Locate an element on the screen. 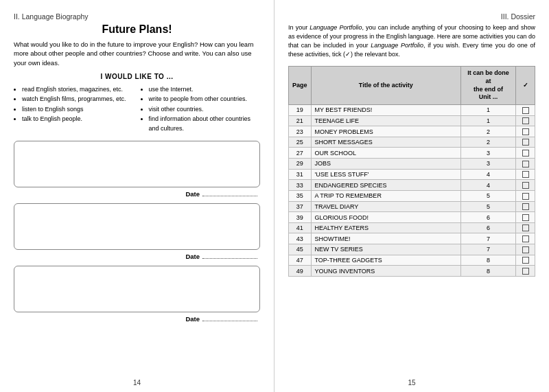  th-unit: It can be done atthe end ofUnit ... is located at coordinates (489, 86).